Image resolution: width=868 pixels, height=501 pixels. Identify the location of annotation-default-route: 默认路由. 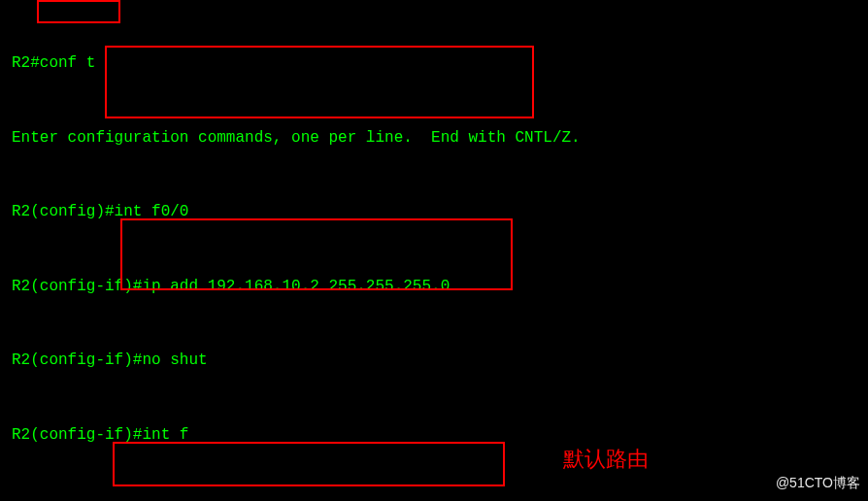
(606, 459).